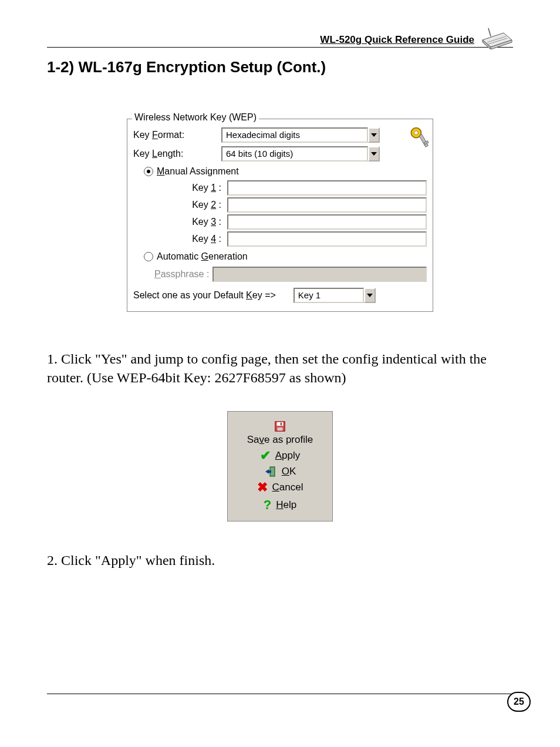 The width and height of the screenshot is (560, 747). I want to click on manual-assignment-label: Manual Assignment, so click(198, 171).